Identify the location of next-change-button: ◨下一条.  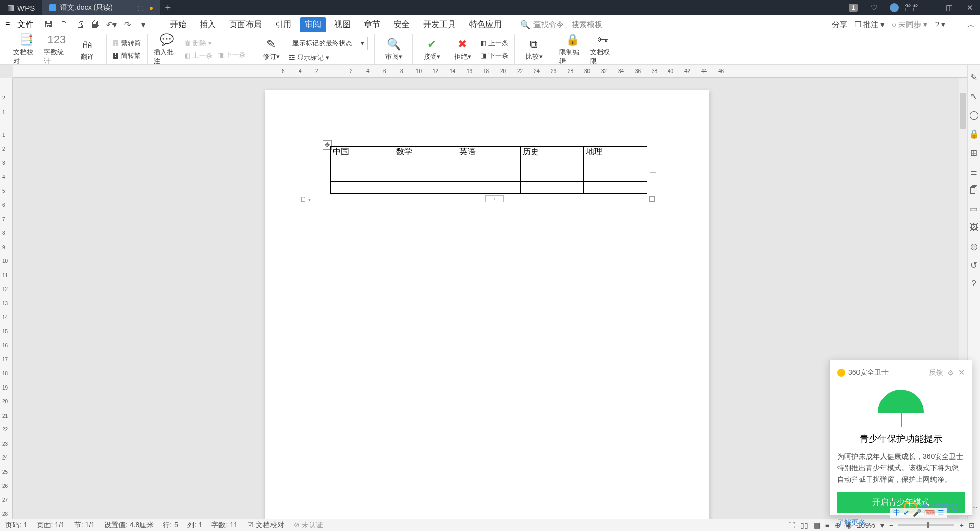
(494, 56).